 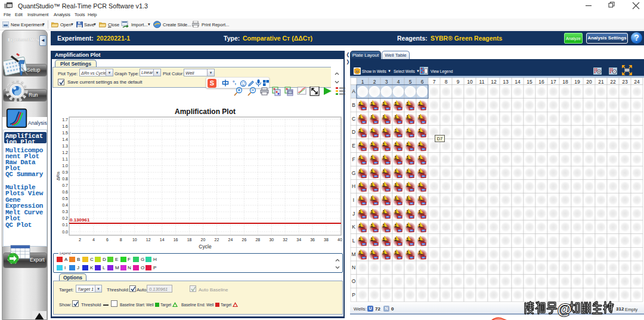 What do you see at coordinates (625, 82) in the screenshot?
I see `svg-text: 23` at bounding box center [625, 82].